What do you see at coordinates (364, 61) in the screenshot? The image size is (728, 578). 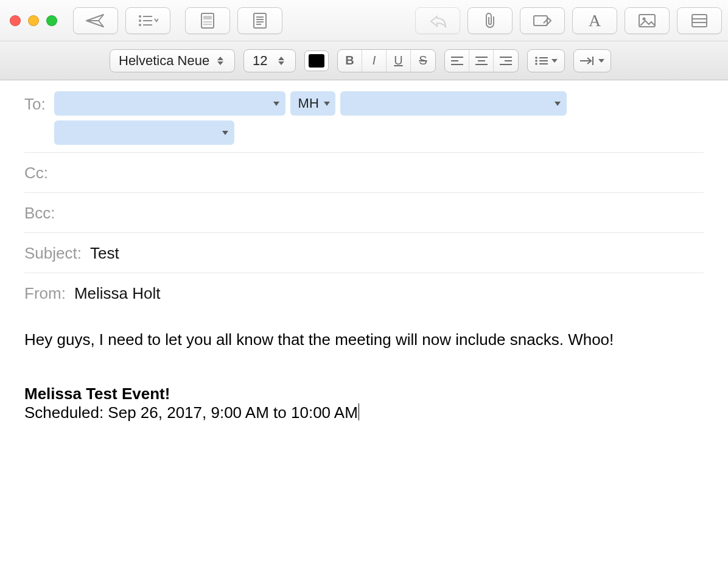 I see `format-bar: Helvetica Neue 12 B I U S` at bounding box center [364, 61].